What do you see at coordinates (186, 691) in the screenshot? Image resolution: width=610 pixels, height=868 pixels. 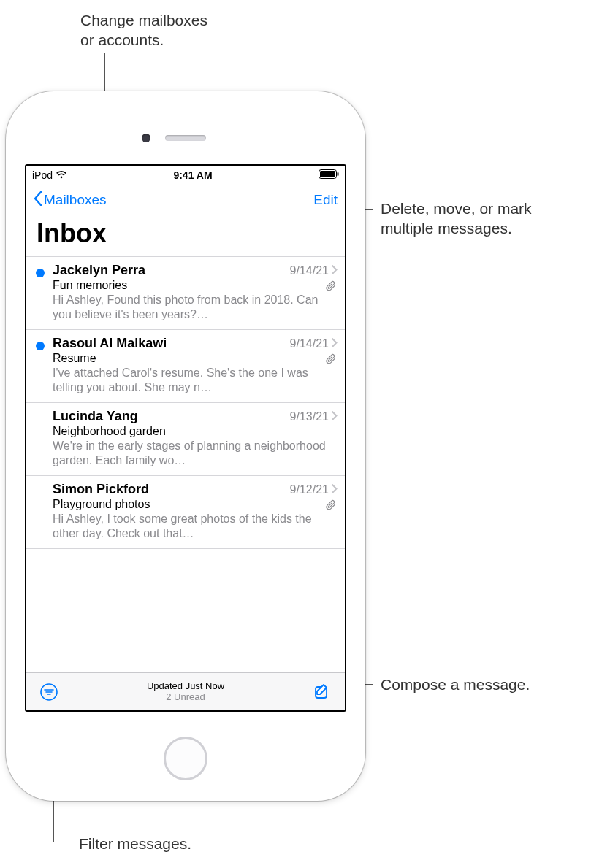 I see `toolbar: Updated Just Now 2 Unread` at bounding box center [186, 691].